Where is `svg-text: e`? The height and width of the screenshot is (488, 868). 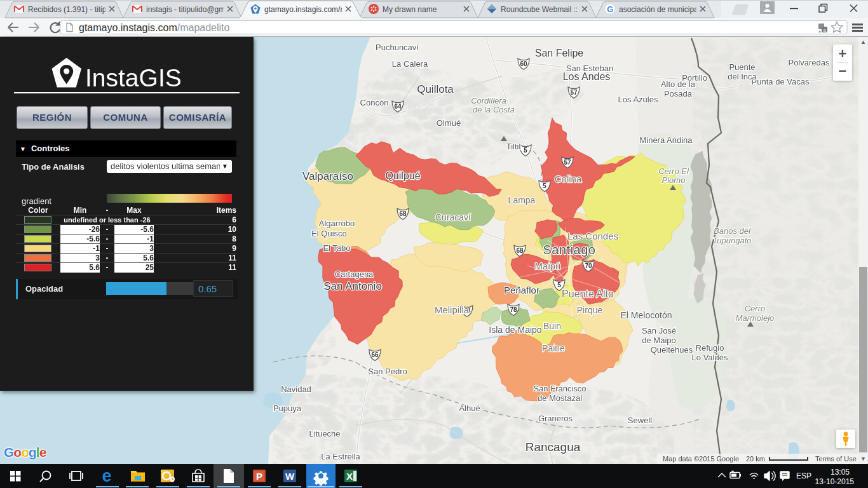
svg-text: e is located at coordinates (107, 476).